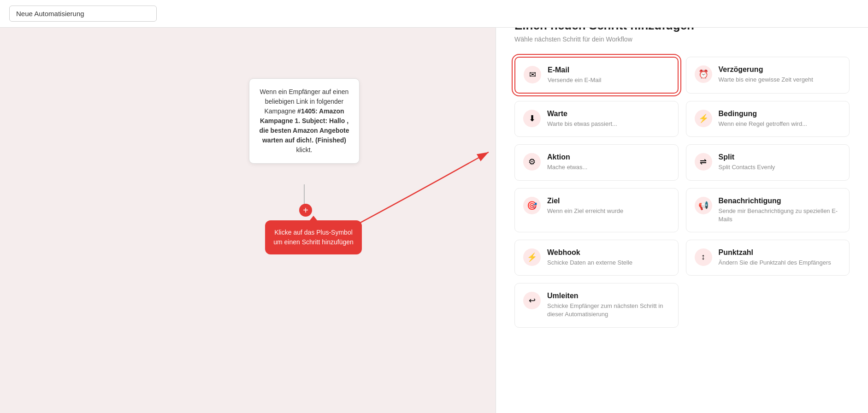  Describe the element at coordinates (780, 215) in the screenshot. I see `step-desc-notification: Sende mir Benachrichtigung zu speziellen…` at that location.